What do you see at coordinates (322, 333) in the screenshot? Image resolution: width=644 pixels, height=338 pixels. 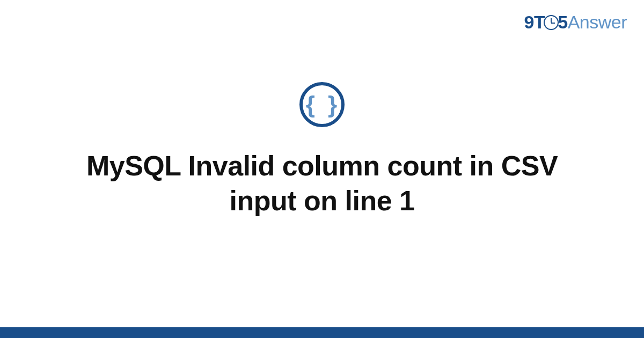 I see `footer-bar` at bounding box center [322, 333].